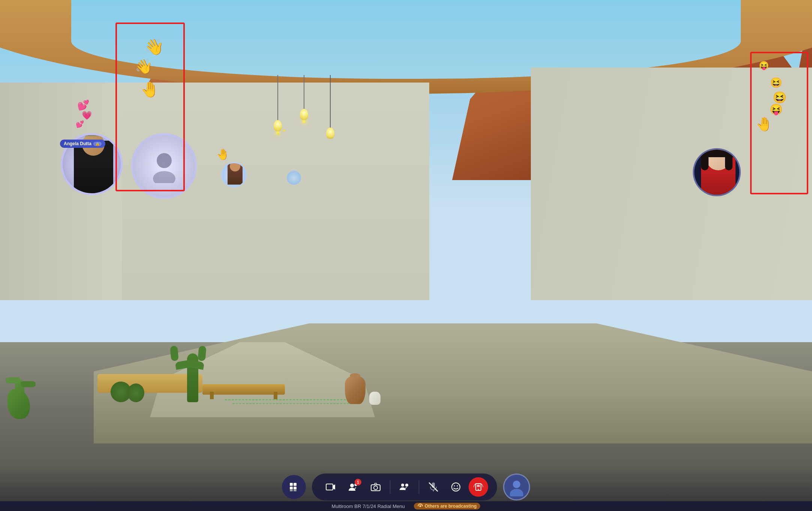  What do you see at coordinates (764, 66) in the screenshot?
I see `laugh-emoji-1: 😝` at bounding box center [764, 66].